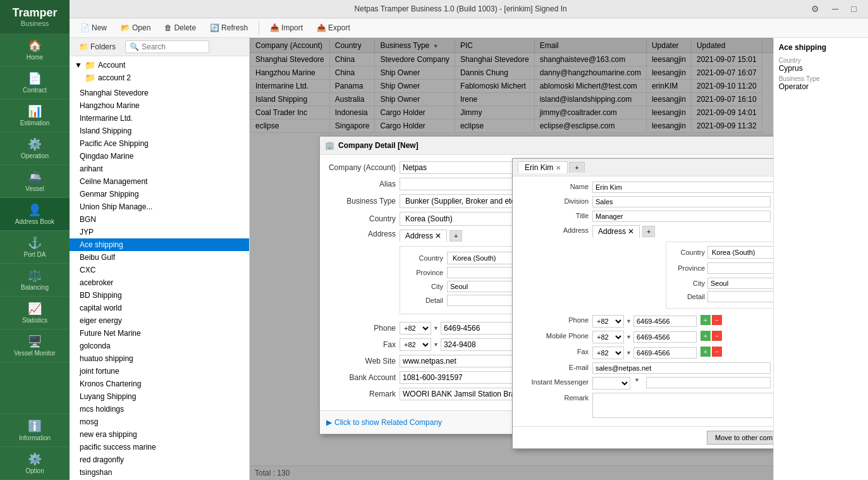  Describe the element at coordinates (35, 431) in the screenshot. I see `sidebar-item-information: ℹ️ Information` at that location.